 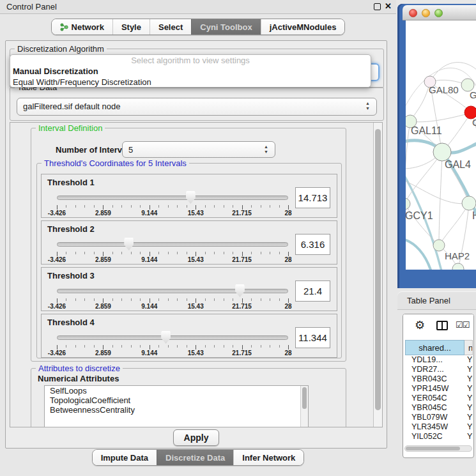 I want to click on tab-discretize-data: Discretize Data, so click(x=195, y=457).